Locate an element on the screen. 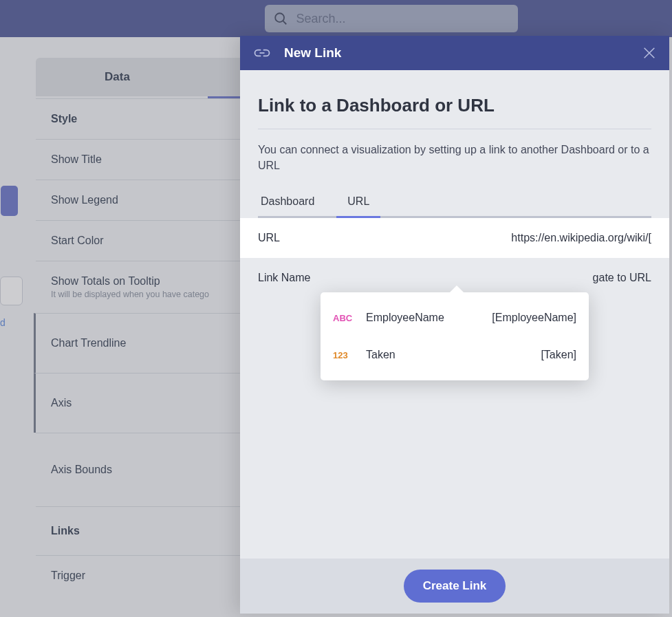  link-name-input is located at coordinates (610, 278).